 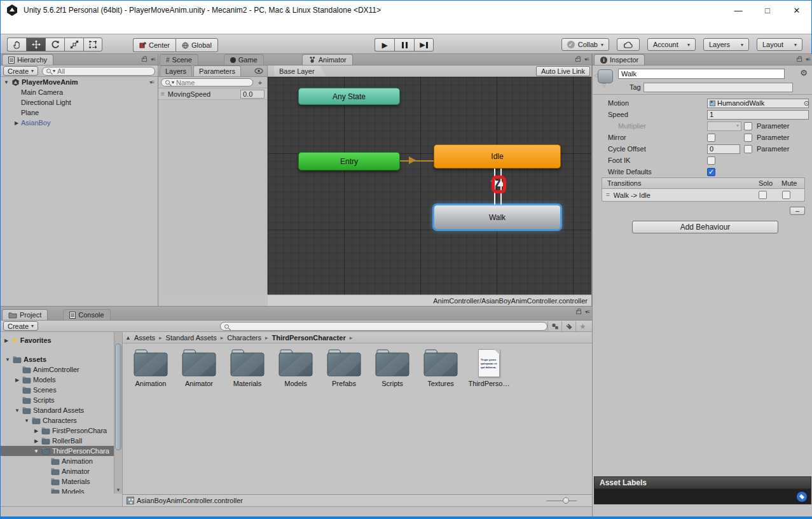 What do you see at coordinates (417, 161) in the screenshot?
I see `entry-to-idle-transition` at bounding box center [417, 161].